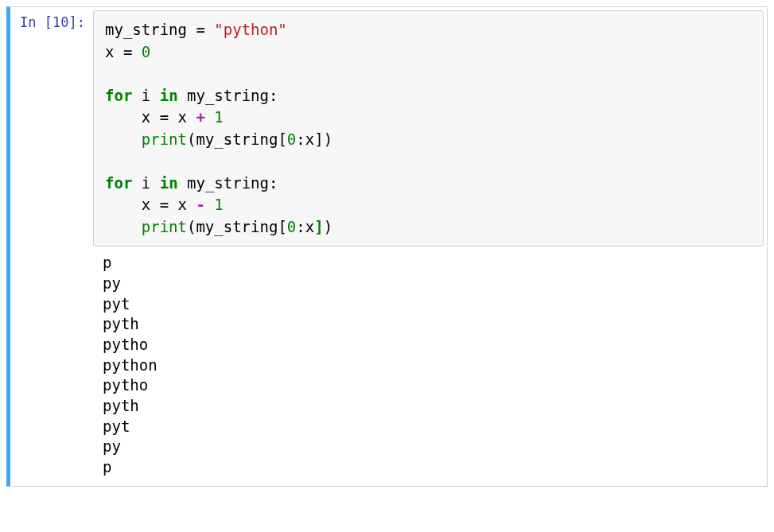 Image resolution: width=774 pixels, height=532 pixels. Describe the element at coordinates (50, 247) in the screenshot. I see `cell-prompt: In [10]:` at that location.